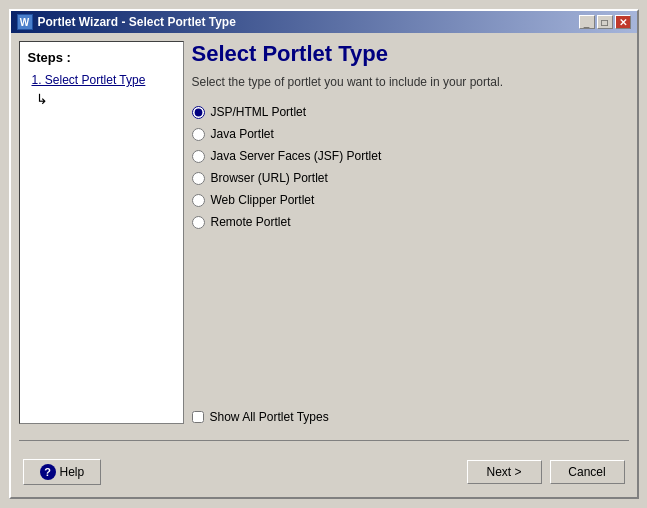  What do you see at coordinates (410, 134) in the screenshot?
I see `radio-item-java: Java Portlet` at bounding box center [410, 134].